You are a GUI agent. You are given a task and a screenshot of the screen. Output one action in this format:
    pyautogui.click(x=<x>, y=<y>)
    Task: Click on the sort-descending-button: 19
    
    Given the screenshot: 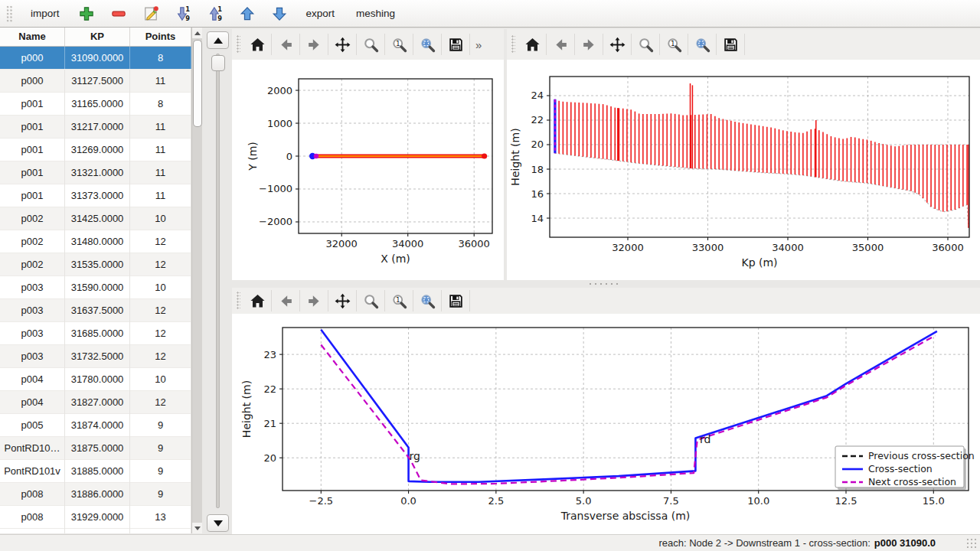 What is the action you would take?
    pyautogui.click(x=215, y=14)
    